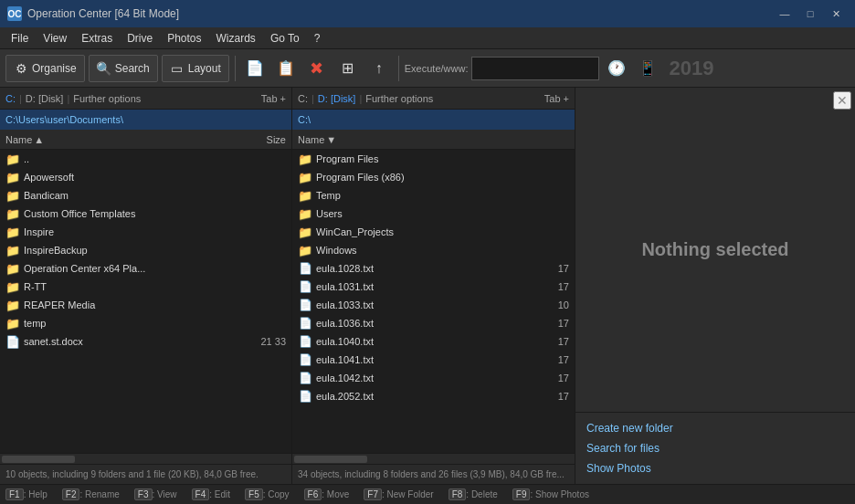  I want to click on up-button: ↑, so click(379, 68).